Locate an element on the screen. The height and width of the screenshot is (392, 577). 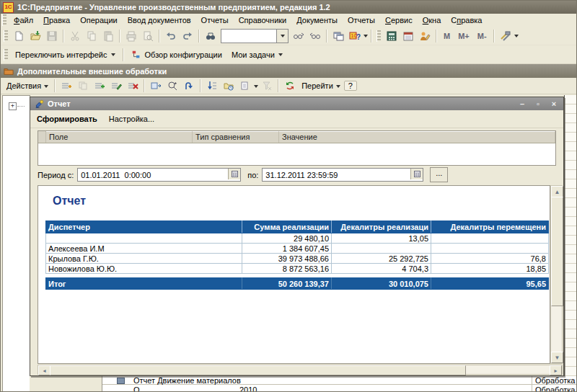
close-button: × is located at coordinates (554, 104).